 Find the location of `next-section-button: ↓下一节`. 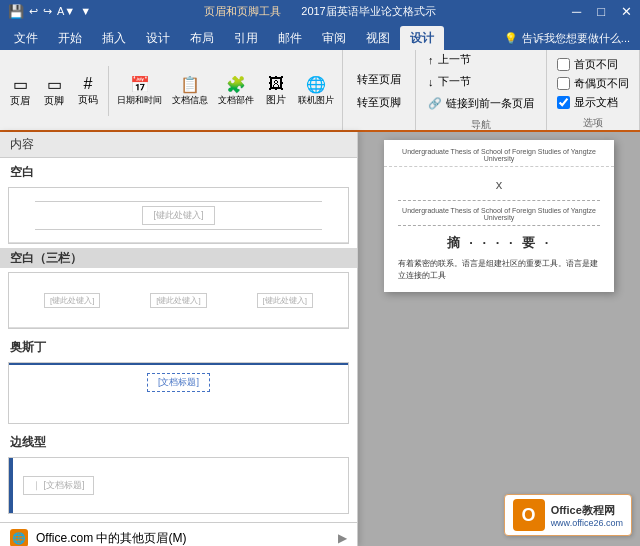

next-section-button: ↓下一节 is located at coordinates (481, 82).